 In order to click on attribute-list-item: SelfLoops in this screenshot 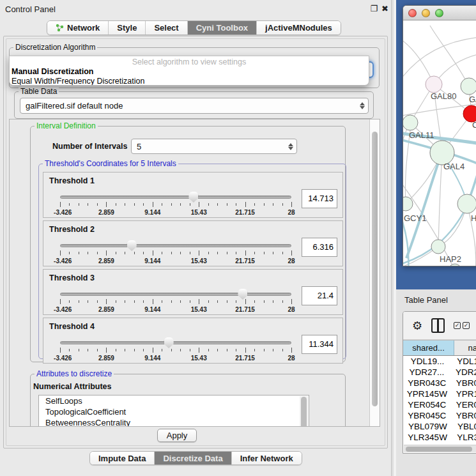, I will do `click(174, 401)`.